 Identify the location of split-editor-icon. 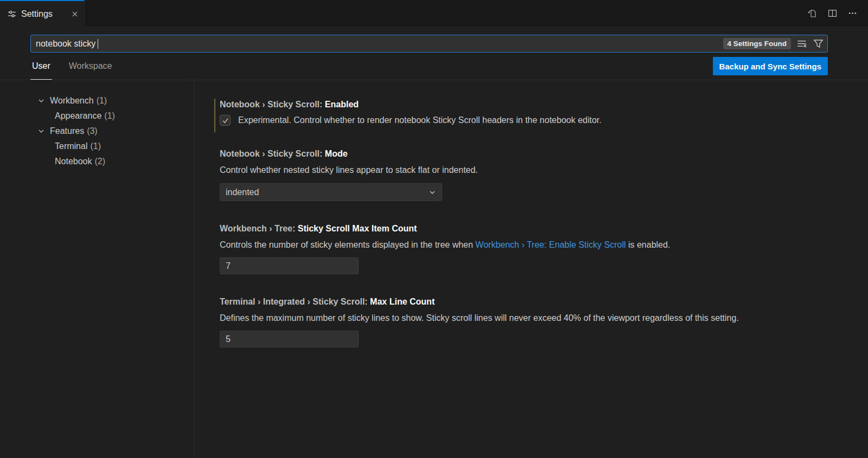
(832, 13).